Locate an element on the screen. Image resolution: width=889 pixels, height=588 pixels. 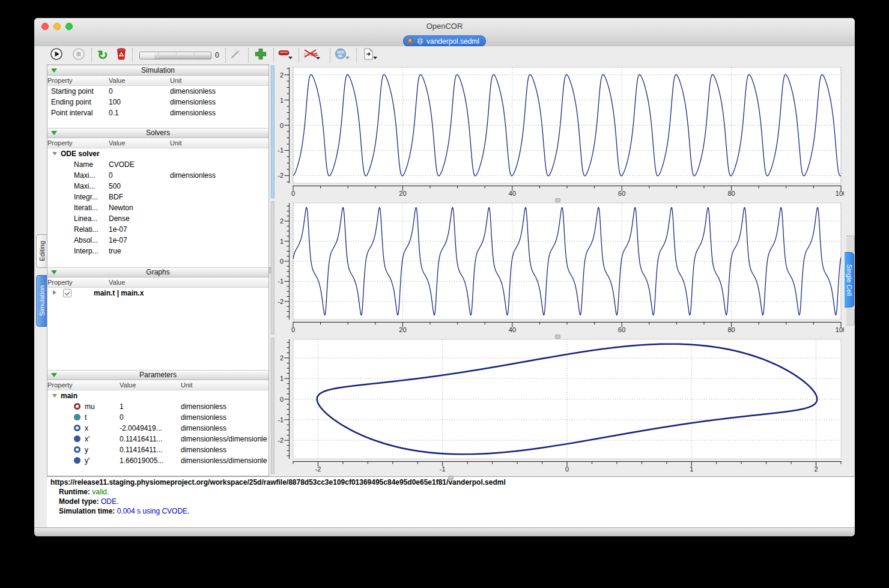
property-row: Iterati...Newton is located at coordinates (158, 208).